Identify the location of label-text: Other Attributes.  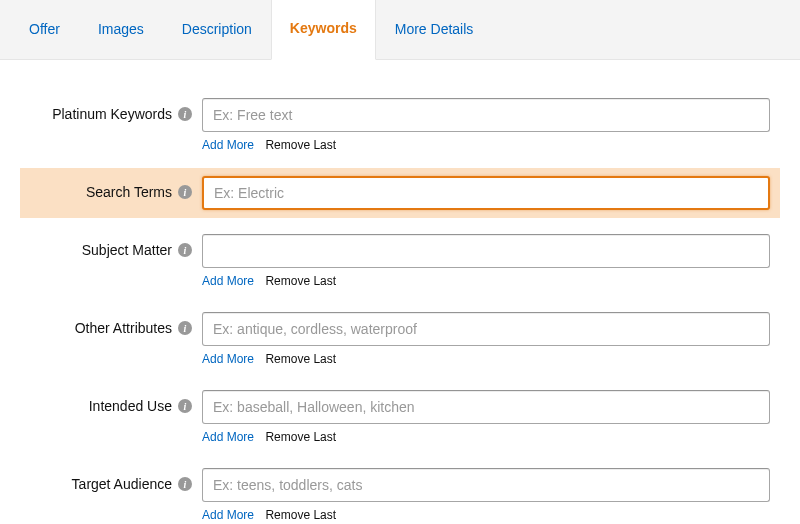
(124, 328).